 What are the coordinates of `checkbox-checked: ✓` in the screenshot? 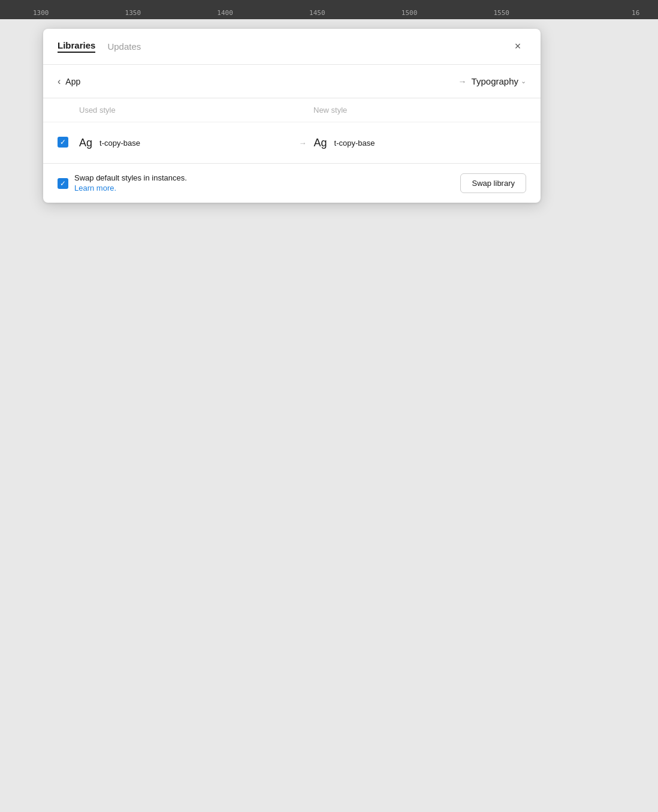 It's located at (63, 142).